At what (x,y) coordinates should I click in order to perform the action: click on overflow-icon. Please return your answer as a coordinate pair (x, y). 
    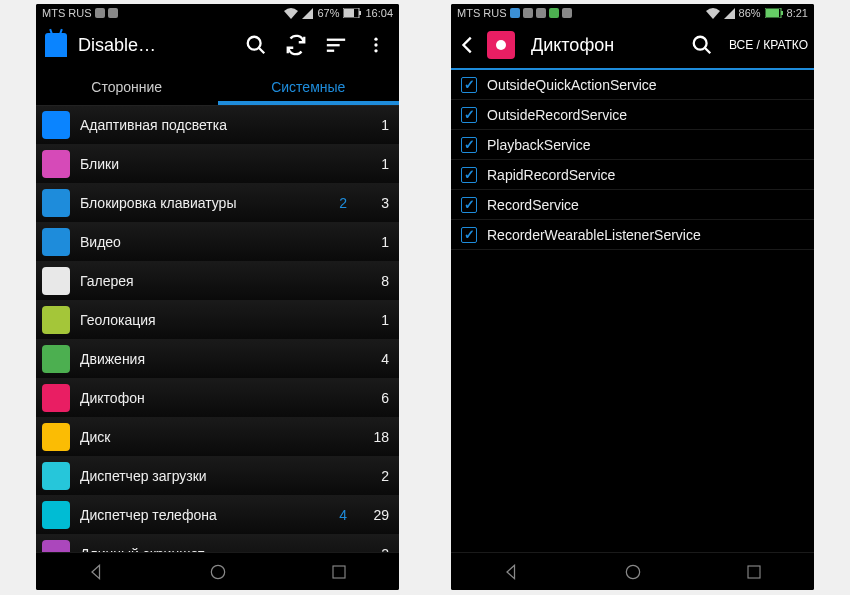
    Looking at the image, I should click on (376, 45).